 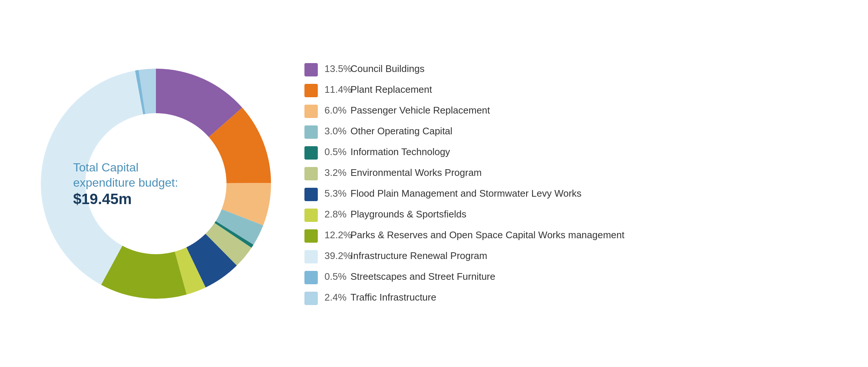 What do you see at coordinates (571, 132) in the screenshot?
I see `legend-item: 3.0%Other Operating Capital` at bounding box center [571, 132].